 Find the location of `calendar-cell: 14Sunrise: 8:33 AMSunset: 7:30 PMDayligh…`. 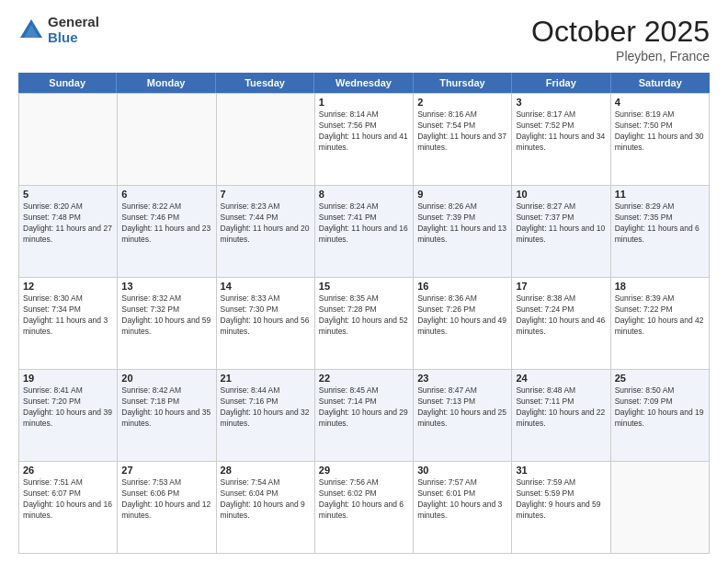

calendar-cell: 14Sunrise: 8:33 AMSunset: 7:30 PMDayligh… is located at coordinates (267, 324).